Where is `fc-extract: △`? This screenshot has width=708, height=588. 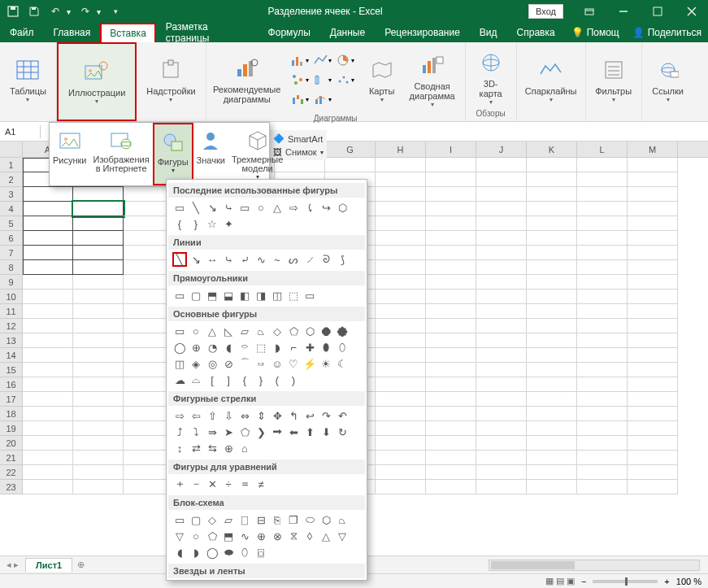
fc-extract: △ is located at coordinates (326, 536).